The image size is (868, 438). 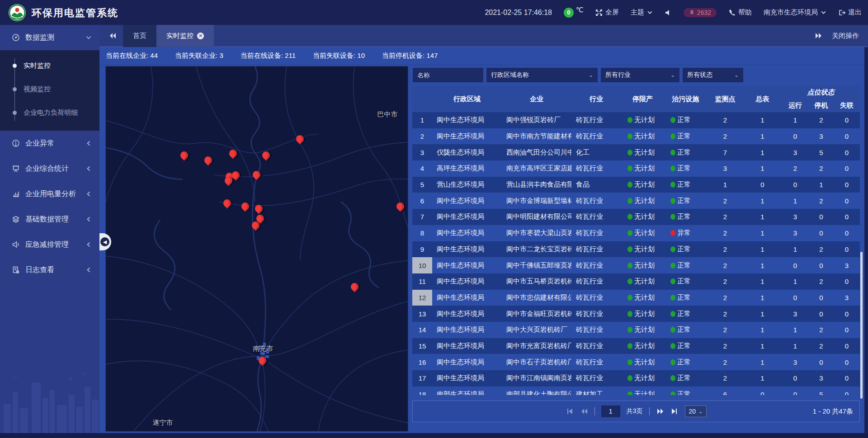 I want to click on table-row: 15阆中生态环境局阆中市光富页岩机砖厂砖瓦行业无计划正常21120, so click(x=636, y=346).